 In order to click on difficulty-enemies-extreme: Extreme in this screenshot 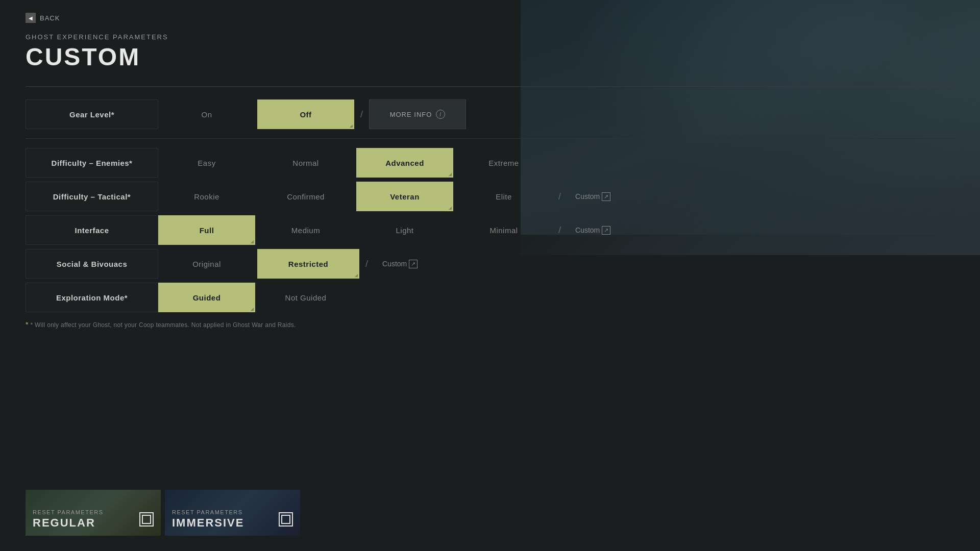, I will do `click(504, 163)`.